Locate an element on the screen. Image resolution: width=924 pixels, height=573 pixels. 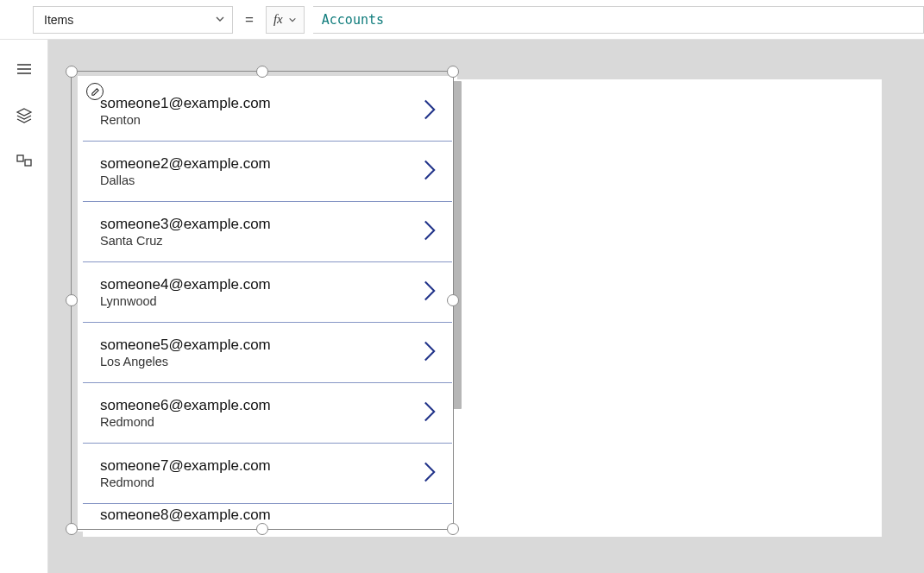
equals-sign: = is located at coordinates (249, 20).